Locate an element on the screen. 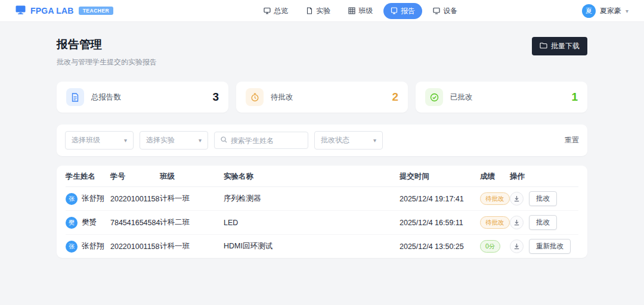 The image size is (644, 305). submit-time: 2025/12/4 13:50:25 is located at coordinates (440, 247).